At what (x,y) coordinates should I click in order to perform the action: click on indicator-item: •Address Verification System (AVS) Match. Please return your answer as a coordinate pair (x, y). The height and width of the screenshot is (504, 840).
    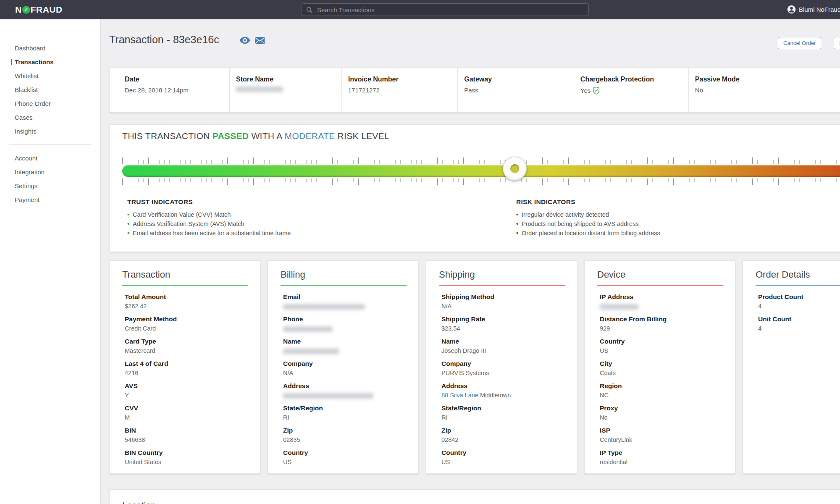
    Looking at the image, I should click on (209, 224).